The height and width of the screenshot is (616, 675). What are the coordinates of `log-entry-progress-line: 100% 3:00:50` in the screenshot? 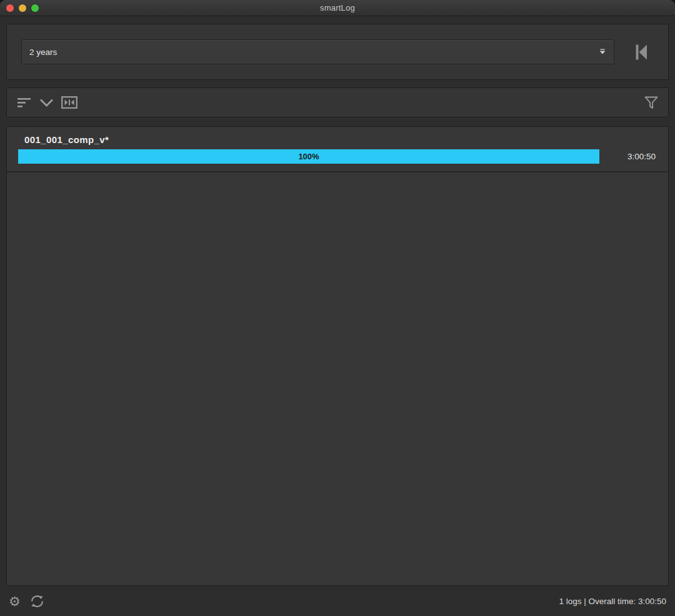 It's located at (337, 156).